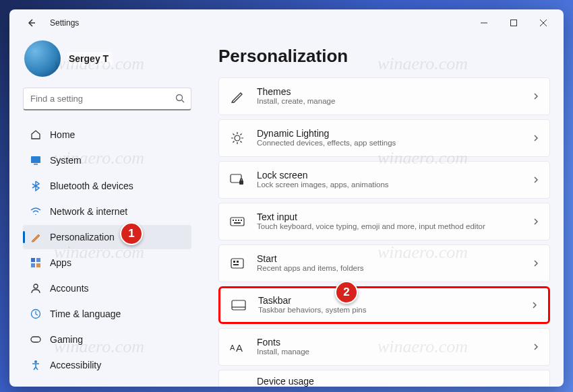 The height and width of the screenshot is (392, 573). I want to click on nav-label: System, so click(66, 160).